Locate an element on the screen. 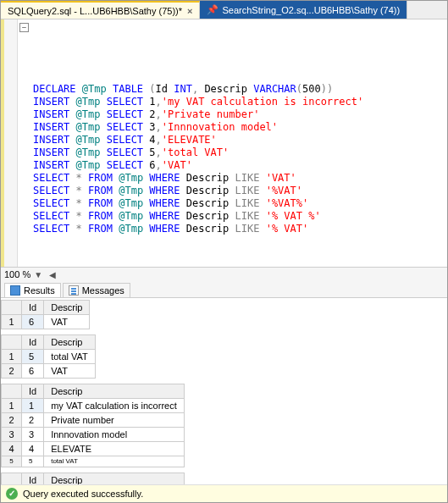 The image size is (448, 503). table-row: 16VAT is located at coordinates (46, 322).